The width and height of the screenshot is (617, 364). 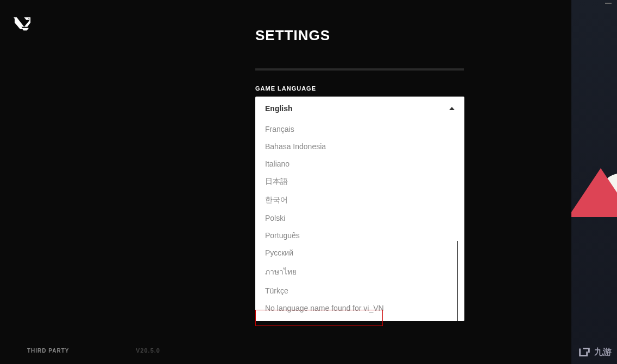 What do you see at coordinates (293, 36) in the screenshot?
I see `page-title: SETTINGS` at bounding box center [293, 36].